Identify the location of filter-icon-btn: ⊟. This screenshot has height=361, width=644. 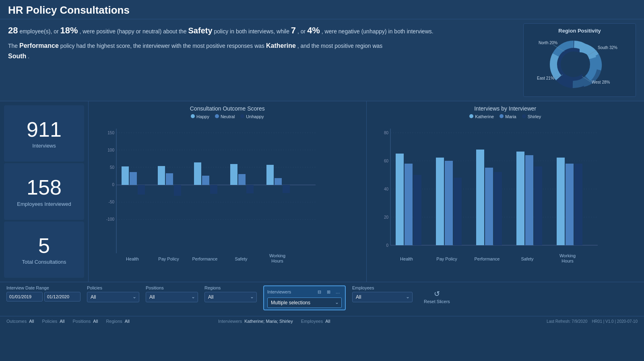
(319, 292).